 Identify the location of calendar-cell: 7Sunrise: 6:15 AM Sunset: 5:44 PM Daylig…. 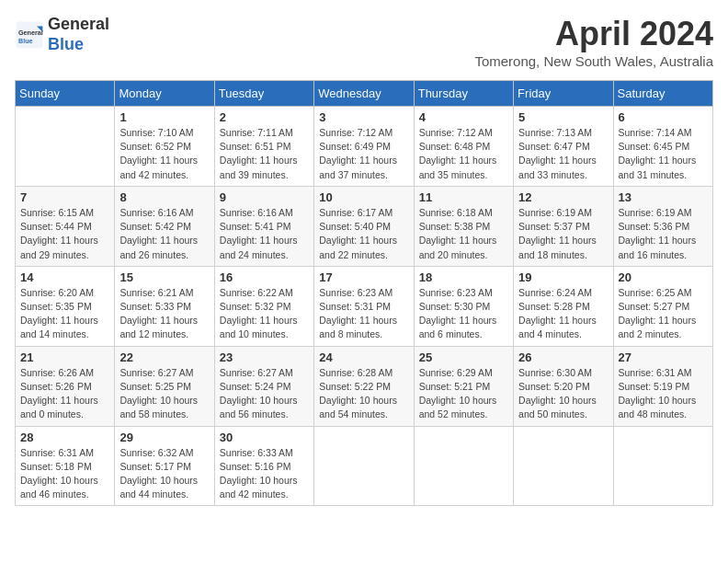
(65, 226).